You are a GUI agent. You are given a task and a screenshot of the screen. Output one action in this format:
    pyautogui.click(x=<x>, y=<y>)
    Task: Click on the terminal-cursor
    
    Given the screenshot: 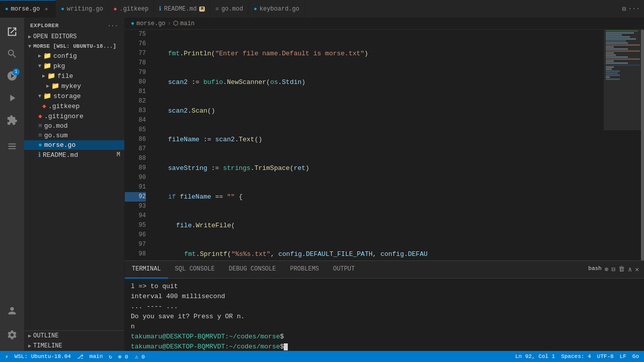 What is the action you would take?
    pyautogui.click(x=286, y=347)
    